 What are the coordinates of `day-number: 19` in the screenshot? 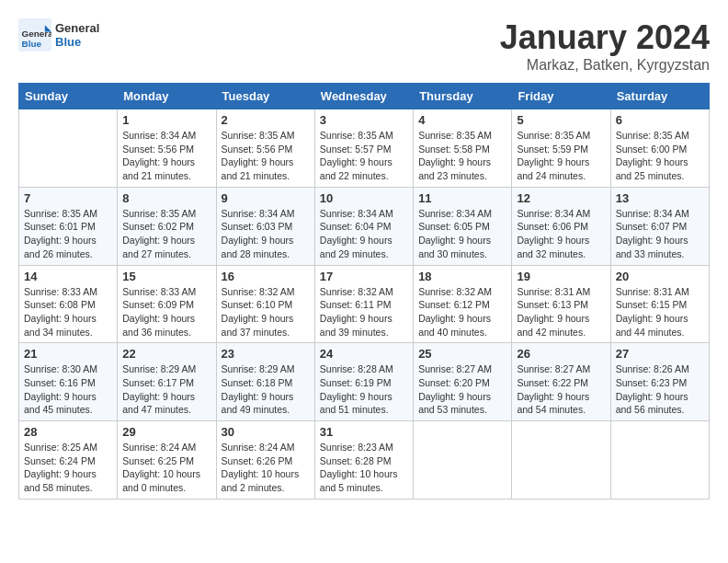 It's located at (561, 276).